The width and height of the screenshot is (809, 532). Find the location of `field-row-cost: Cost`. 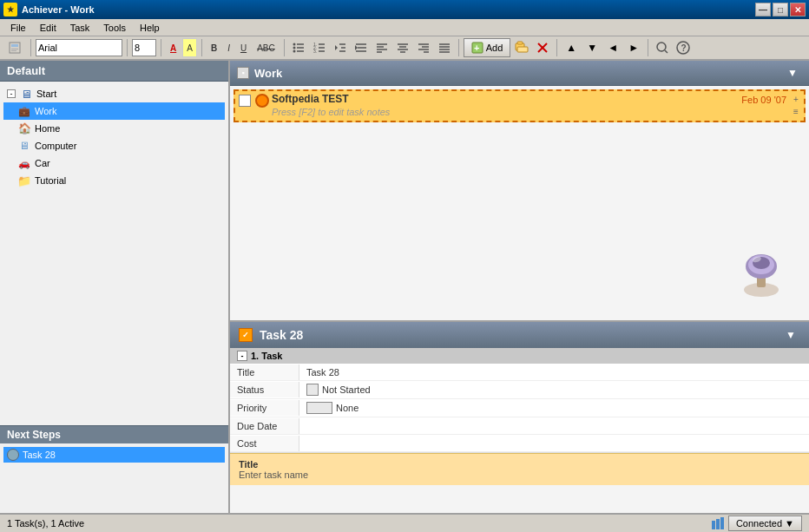

field-row-cost: Cost is located at coordinates (519, 443).